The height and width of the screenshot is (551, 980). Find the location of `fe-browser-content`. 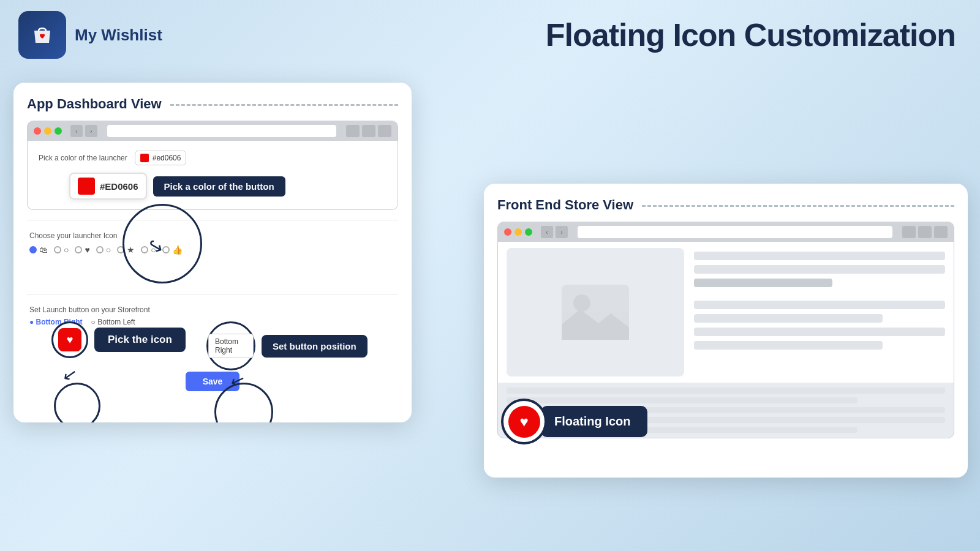

fe-browser-content is located at coordinates (726, 312).